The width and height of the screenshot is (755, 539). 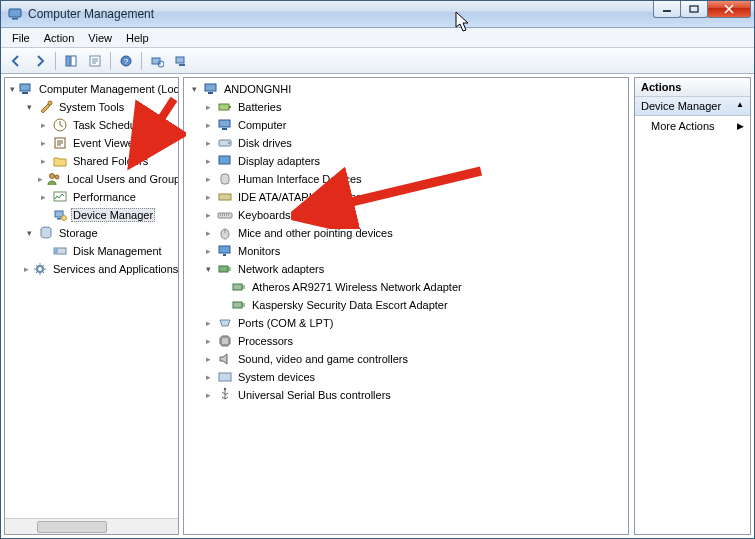 I want to click on tree-storage: Storage, so click(x=100, y=233).